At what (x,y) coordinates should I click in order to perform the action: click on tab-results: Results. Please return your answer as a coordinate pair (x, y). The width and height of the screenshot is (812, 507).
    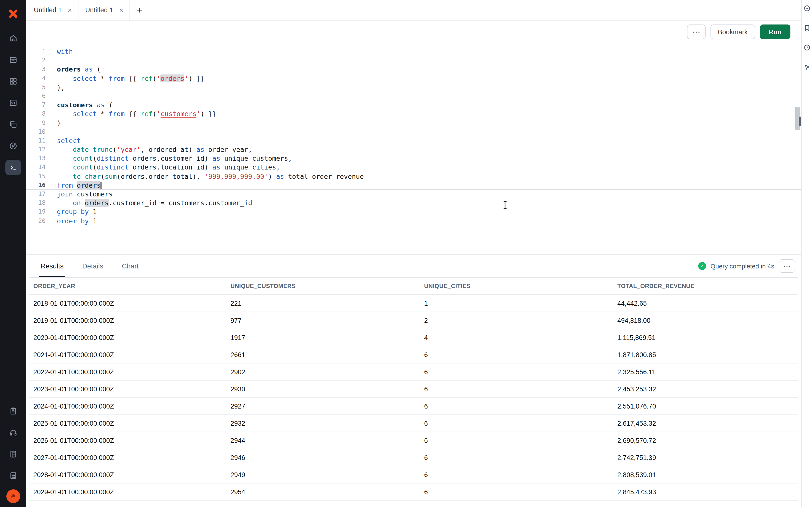
    Looking at the image, I should click on (52, 266).